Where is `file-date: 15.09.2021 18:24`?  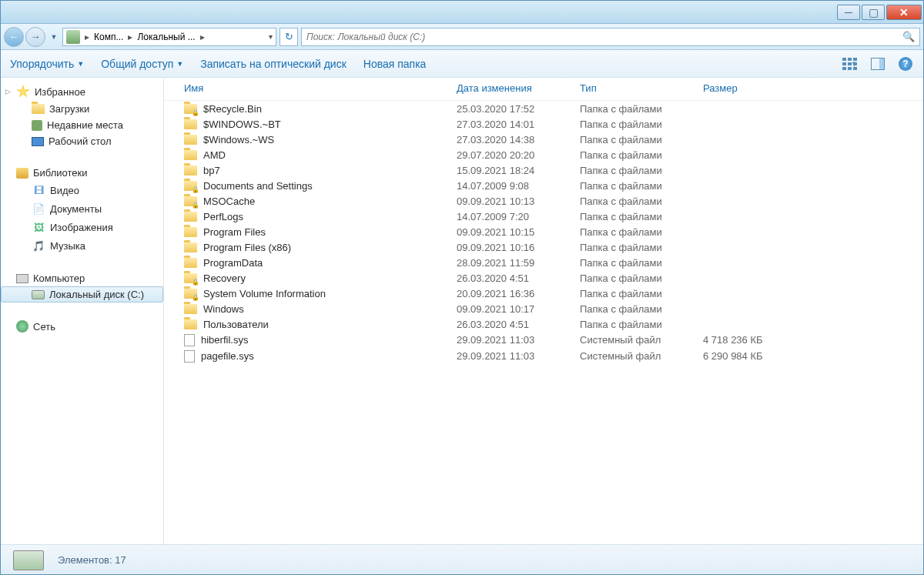 file-date: 15.09.2021 18:24 is located at coordinates (518, 171).